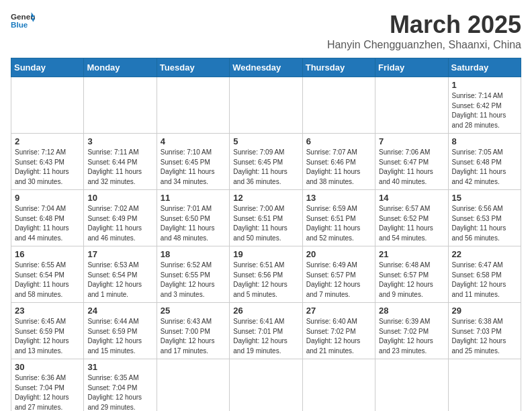 This screenshot has width=532, height=411. Describe the element at coordinates (120, 141) in the screenshot. I see `day-number: 3` at that location.